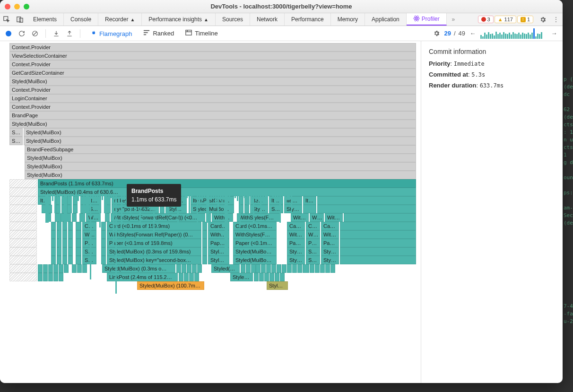 This screenshot has height=392, width=573. I want to click on kebab-menu-icon: ⋮, so click(556, 19).